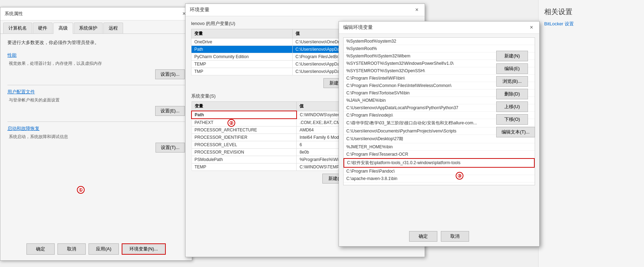 The image size is (644, 267). I want to click on tab-hardware: 硬件, so click(43, 28).